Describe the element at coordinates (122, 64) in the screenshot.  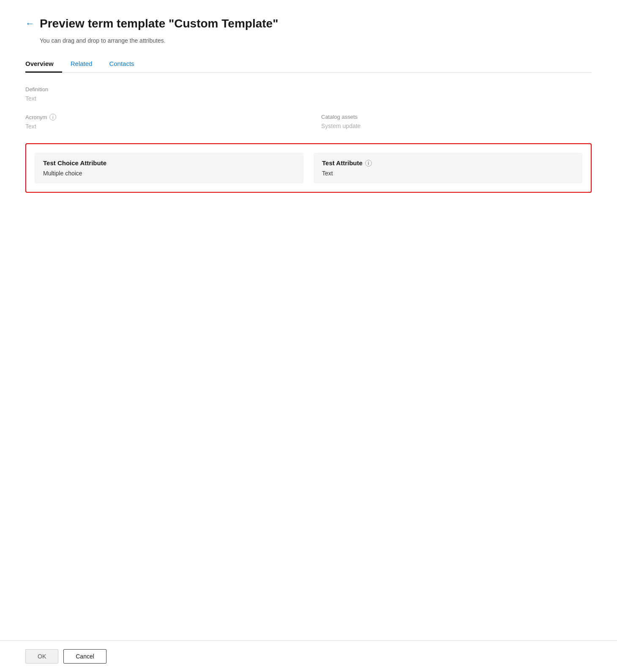
I see `tab-contacts: Contacts` at that location.